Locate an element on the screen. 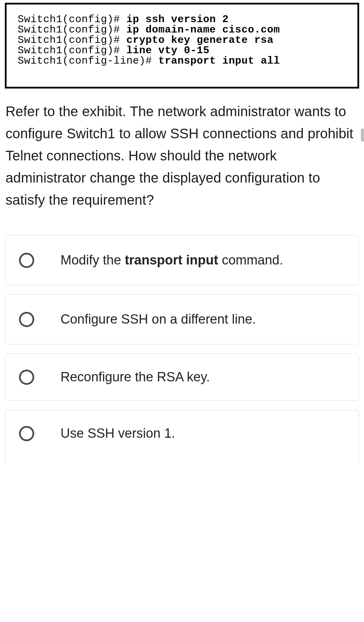  cli-command: line vty 0-15 is located at coordinates (168, 50).